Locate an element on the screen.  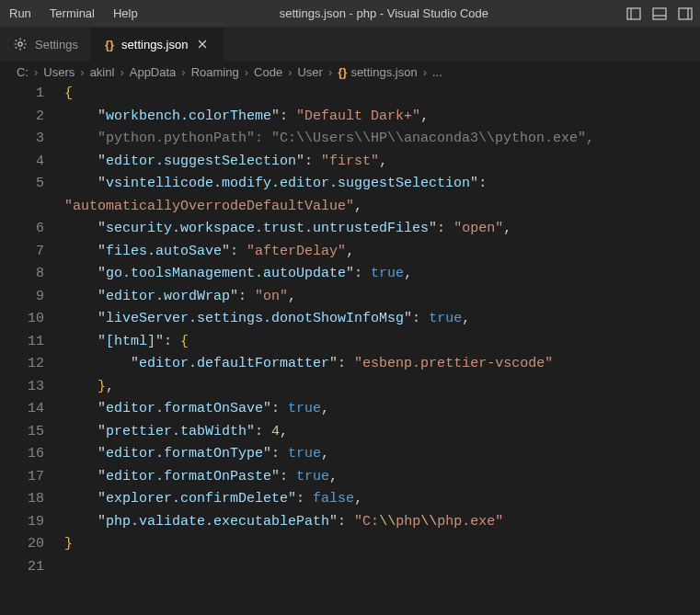
code-line: "php.validate.executablePath": "C:\\php\… is located at coordinates (383, 522).